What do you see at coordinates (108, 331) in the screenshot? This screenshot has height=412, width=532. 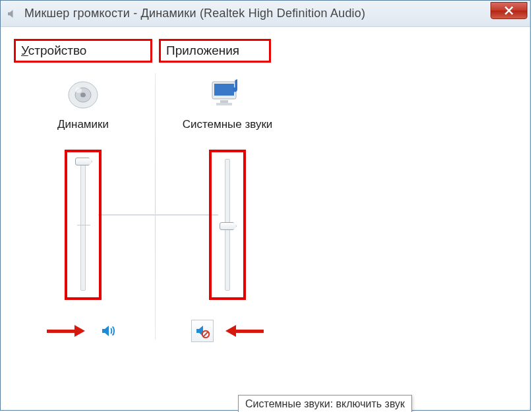 I see `sound-on-icon` at bounding box center [108, 331].